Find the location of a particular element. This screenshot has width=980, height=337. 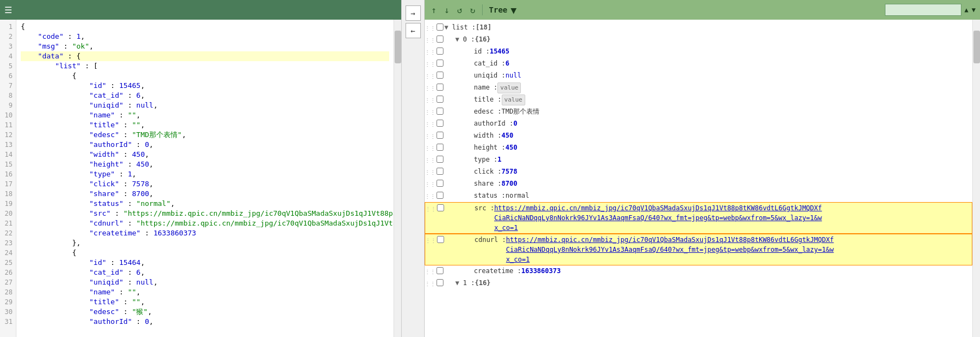

tree-label: Tree is located at coordinates (498, 10).